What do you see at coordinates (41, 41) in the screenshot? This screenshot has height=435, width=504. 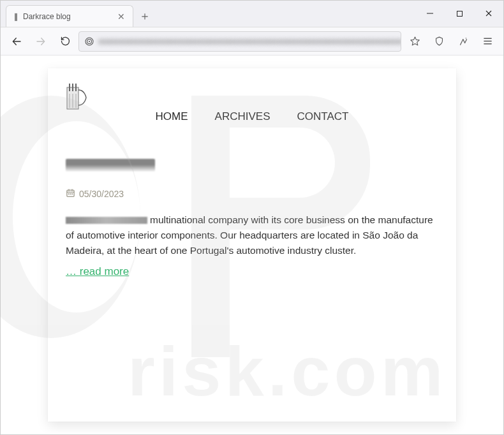 I see `forward-button` at bounding box center [41, 41].